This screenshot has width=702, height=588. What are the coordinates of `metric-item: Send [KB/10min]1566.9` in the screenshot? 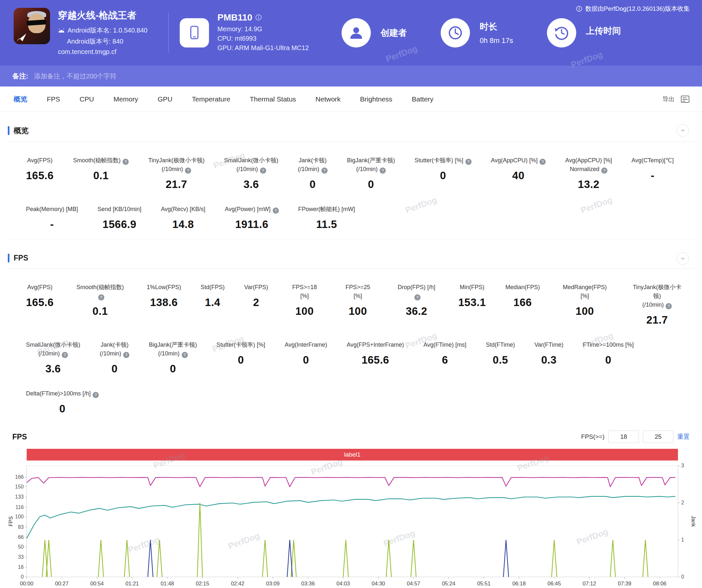 It's located at (119, 218).